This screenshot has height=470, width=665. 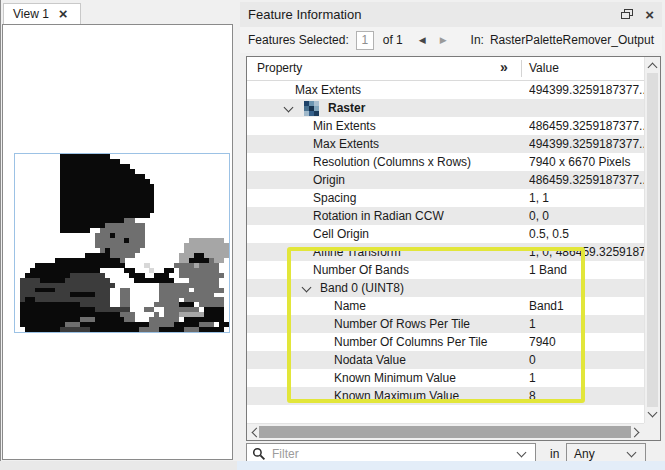 What do you see at coordinates (312, 108) in the screenshot?
I see `raster-icon` at bounding box center [312, 108].